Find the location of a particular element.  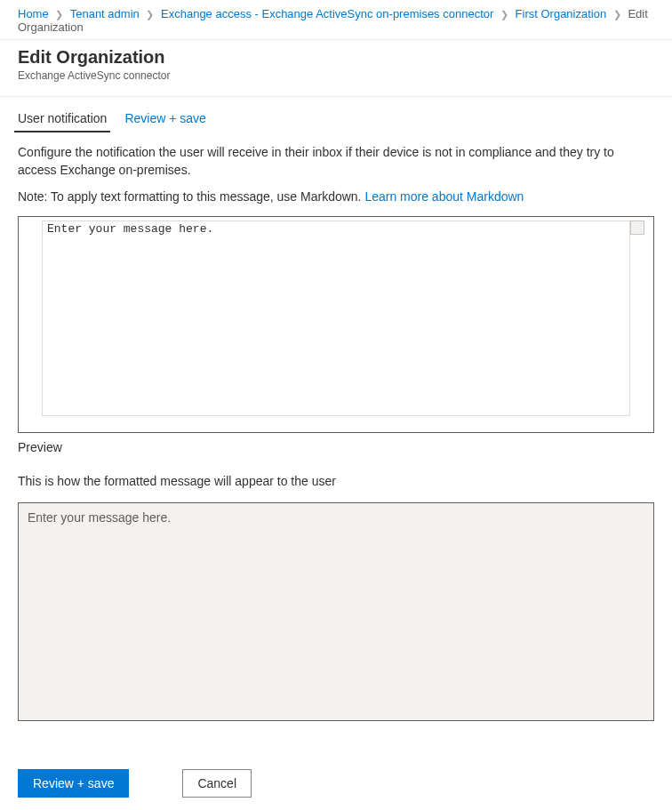

page-subtitle: Exchange ActiveSync connector is located at coordinates (336, 76).